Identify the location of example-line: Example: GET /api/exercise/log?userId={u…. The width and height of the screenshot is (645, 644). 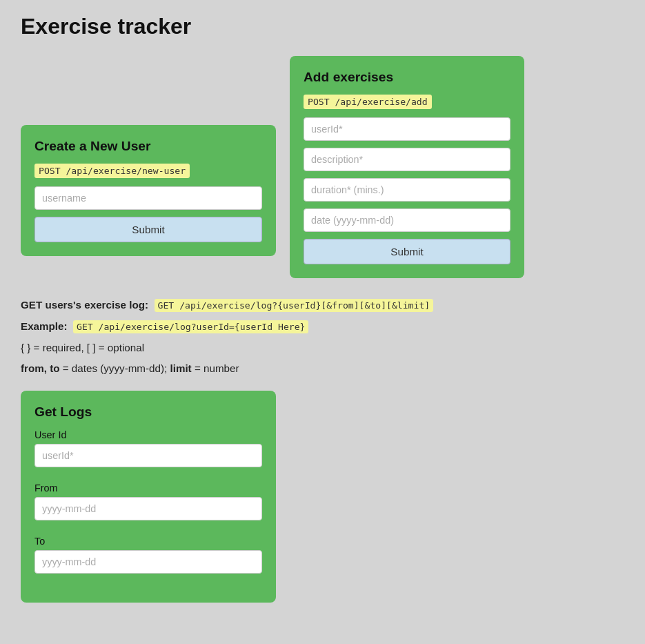
(323, 327).